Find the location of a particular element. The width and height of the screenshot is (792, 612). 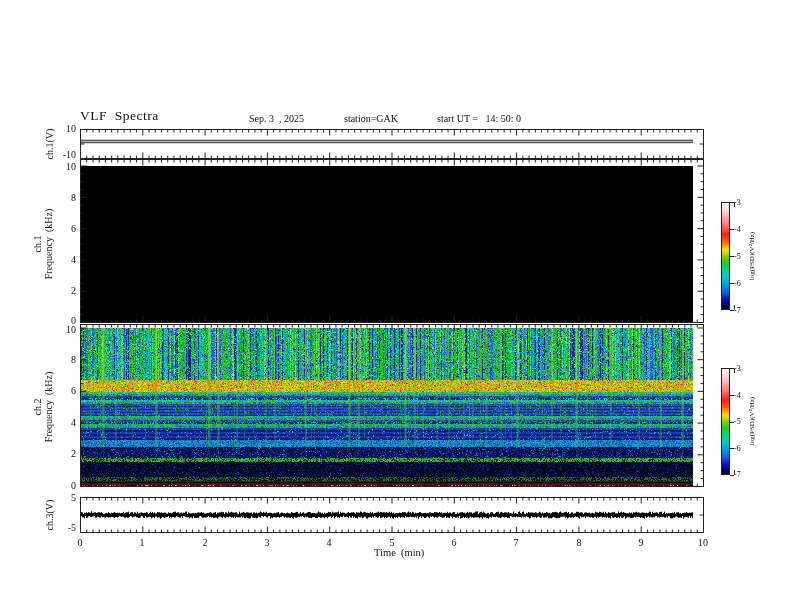

p3-axis-label-line1: ch.2 is located at coordinates (38, 408).